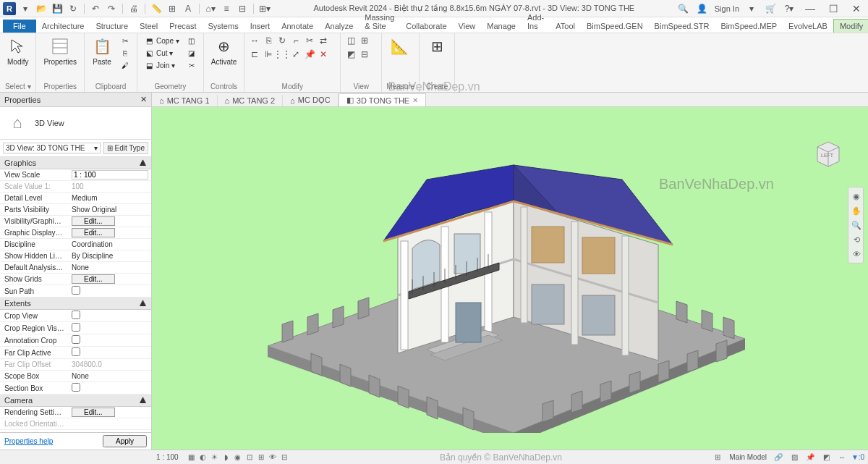 Image resolution: width=868 pixels, height=464 pixels. What do you see at coordinates (255, 41) in the screenshot?
I see `move-icon: ↔` at bounding box center [255, 41].